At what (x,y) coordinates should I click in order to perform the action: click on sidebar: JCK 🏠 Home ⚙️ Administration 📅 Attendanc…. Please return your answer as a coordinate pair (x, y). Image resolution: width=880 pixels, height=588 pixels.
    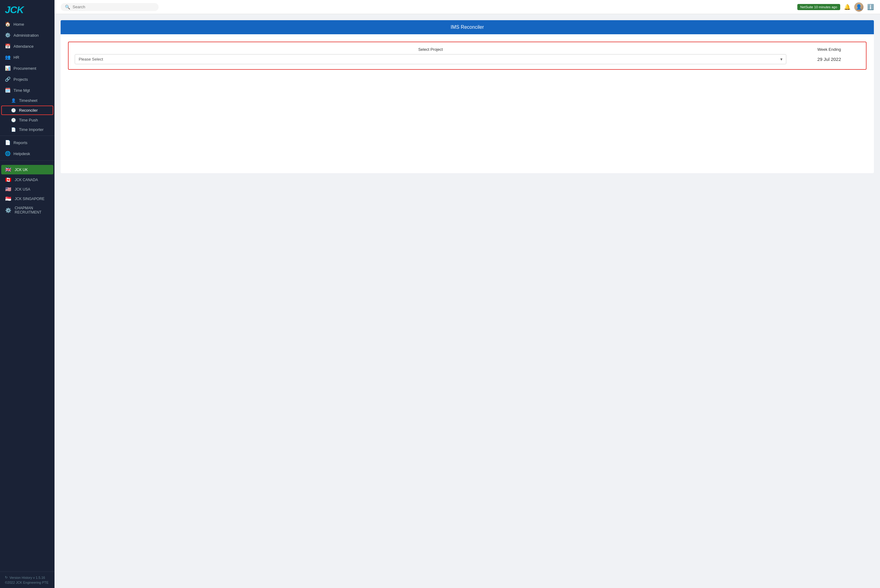
    Looking at the image, I should click on (27, 294).